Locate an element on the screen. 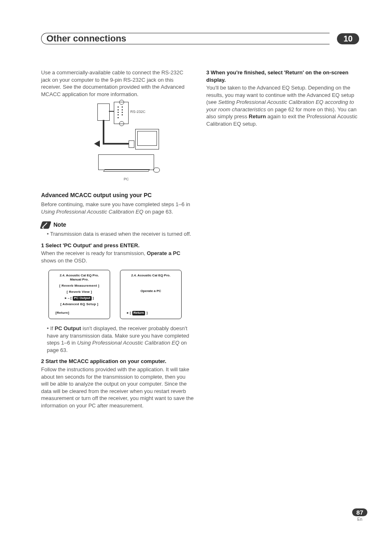  text: 2.4. Acoustic Cal EQ Pro. is located at coordinates (79, 275).